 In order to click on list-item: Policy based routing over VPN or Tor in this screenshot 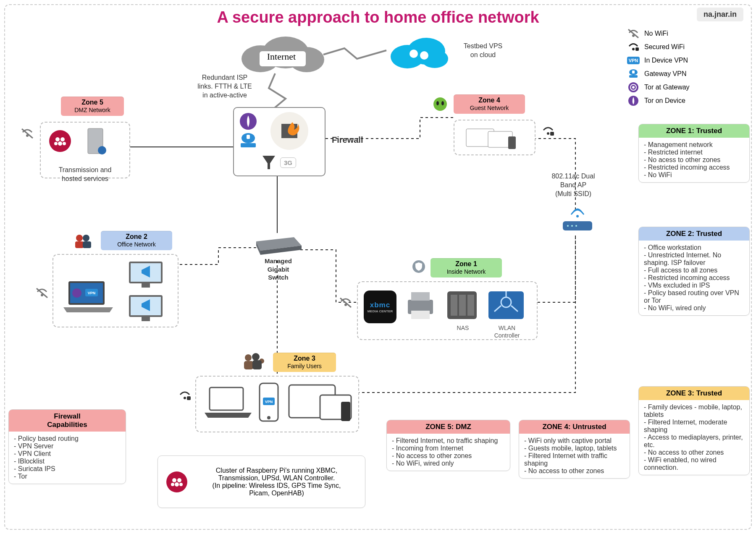, I will do `click(694, 297)`.